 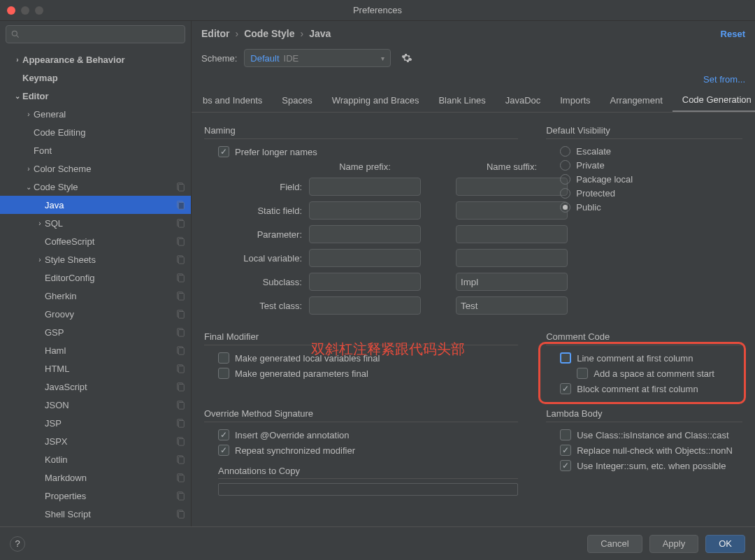 I want to click on sidebar-item-code-editing: Code Editing, so click(x=95, y=132).